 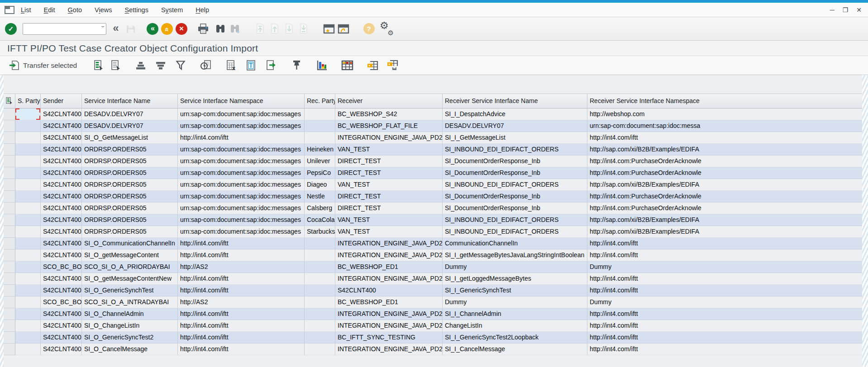 What do you see at coordinates (433, 267) in the screenshot?
I see `table-row: SCO_BC_BOASCO_SI_O_A_PRIORDAYBAIhttp://A…` at bounding box center [433, 267].